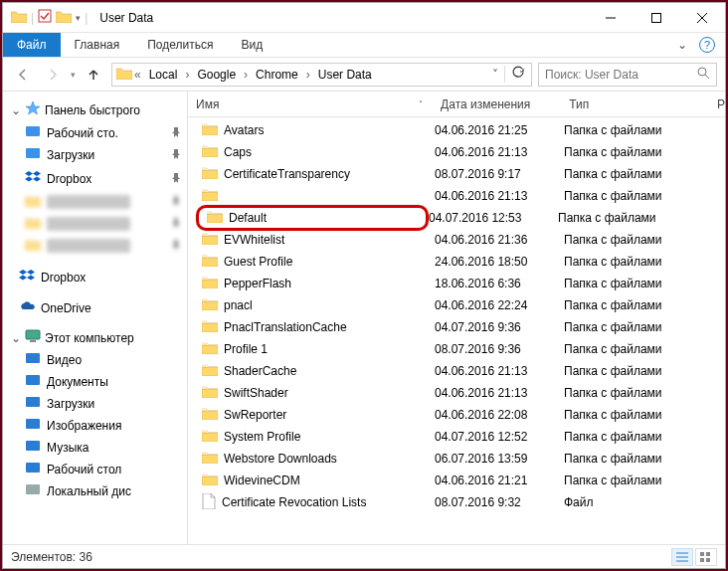  What do you see at coordinates (345, 75) in the screenshot?
I see `crumb-3: User Data` at bounding box center [345, 75].